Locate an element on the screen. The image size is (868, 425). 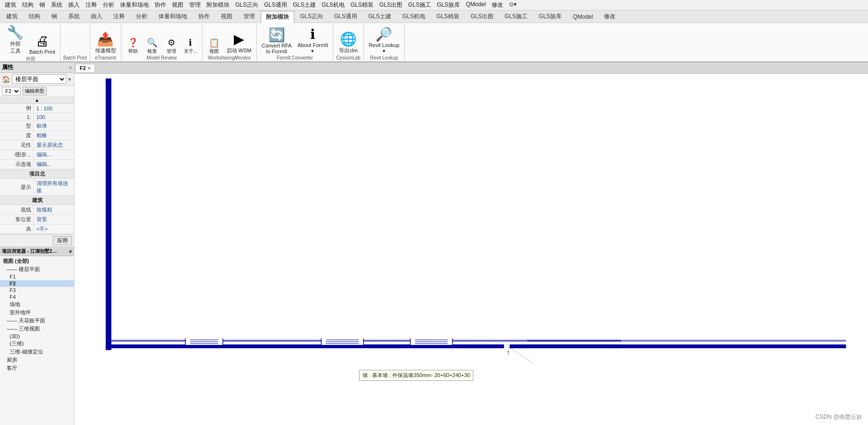
browser-item: F1 is located at coordinates (37, 277).